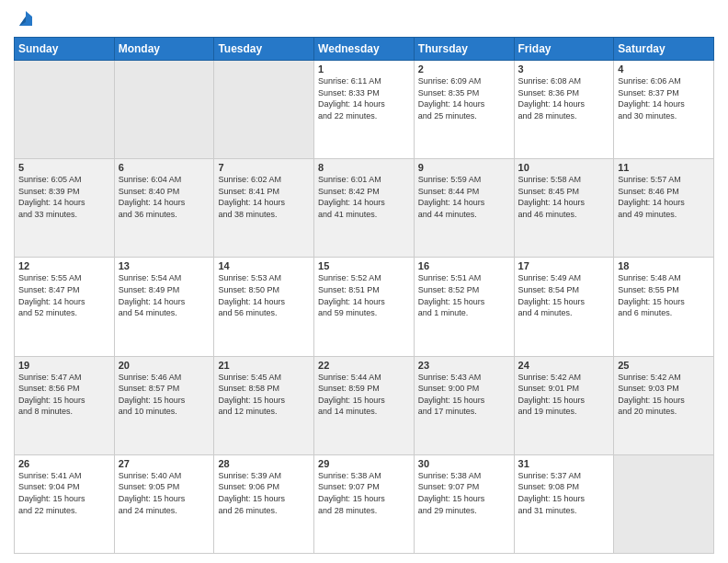 The image size is (728, 563). What do you see at coordinates (564, 197) in the screenshot?
I see `day-info: Sunrise: 5:58 AM Sunset: 8:45 PM Dayligh…` at bounding box center [564, 197].